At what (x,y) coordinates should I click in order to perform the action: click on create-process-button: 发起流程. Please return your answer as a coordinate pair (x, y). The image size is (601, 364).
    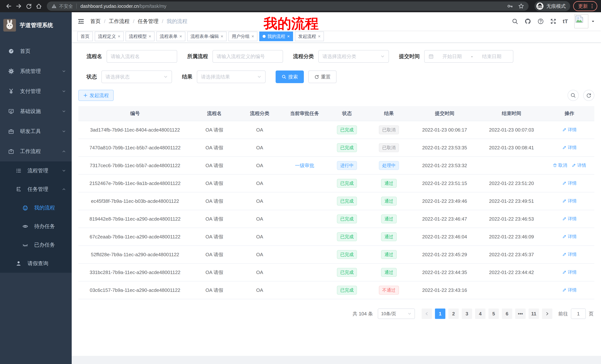
    Looking at the image, I should click on (96, 96).